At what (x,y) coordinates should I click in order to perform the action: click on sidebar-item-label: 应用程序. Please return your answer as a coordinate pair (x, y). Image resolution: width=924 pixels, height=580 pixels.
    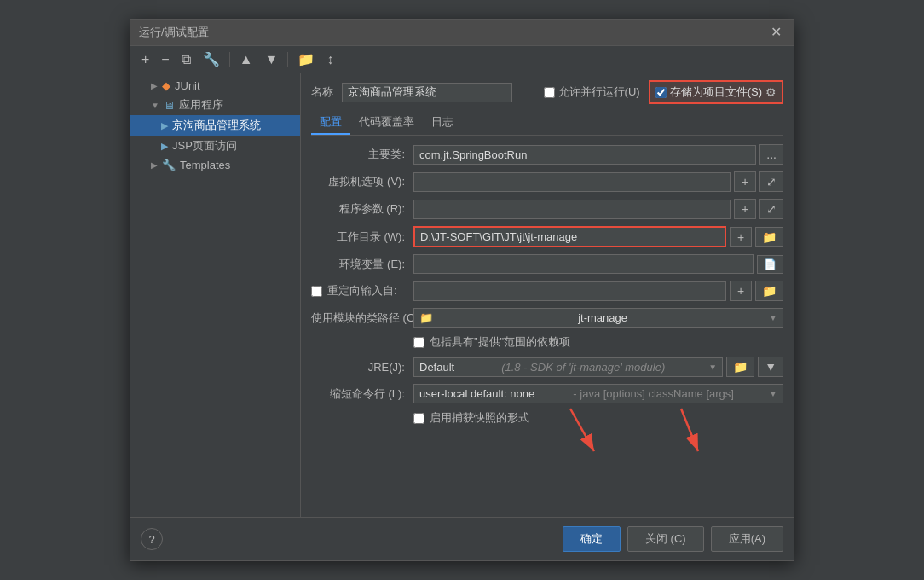
    Looking at the image, I should click on (201, 105).